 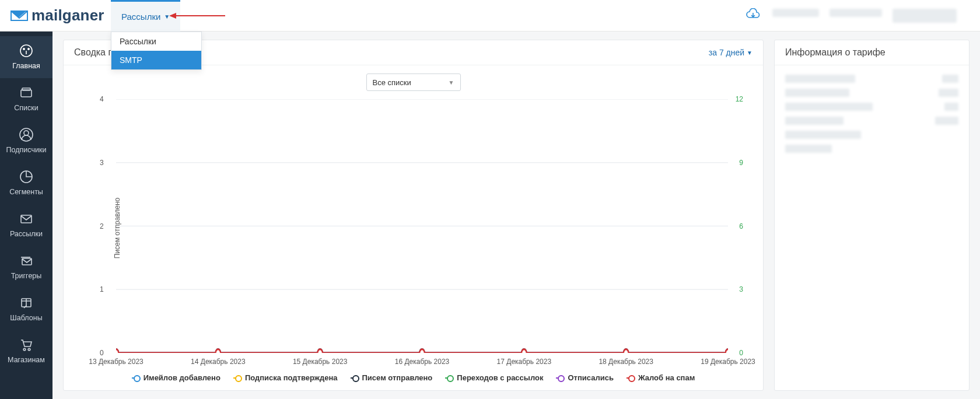 I want to click on tariff-panel-header: Информация о тарифе, so click(x=872, y=52).